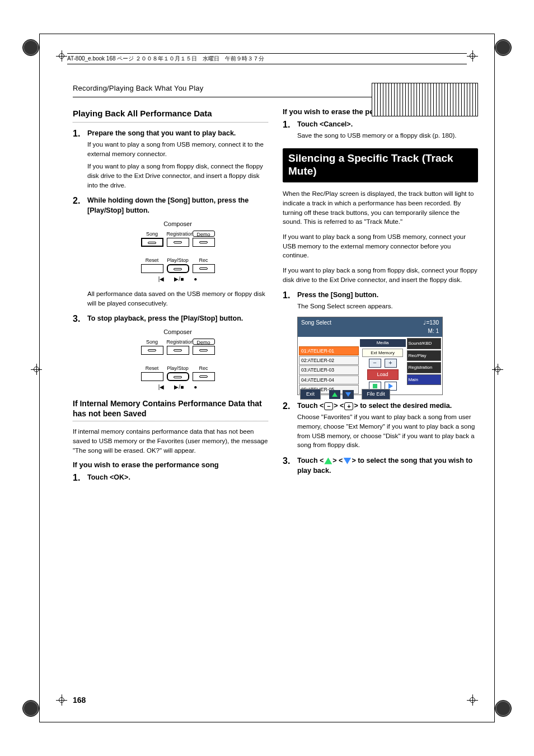  What do you see at coordinates (387, 406) in the screenshot?
I see `step-title: Touch <−> <+> to select the desired medi…` at bounding box center [387, 406].